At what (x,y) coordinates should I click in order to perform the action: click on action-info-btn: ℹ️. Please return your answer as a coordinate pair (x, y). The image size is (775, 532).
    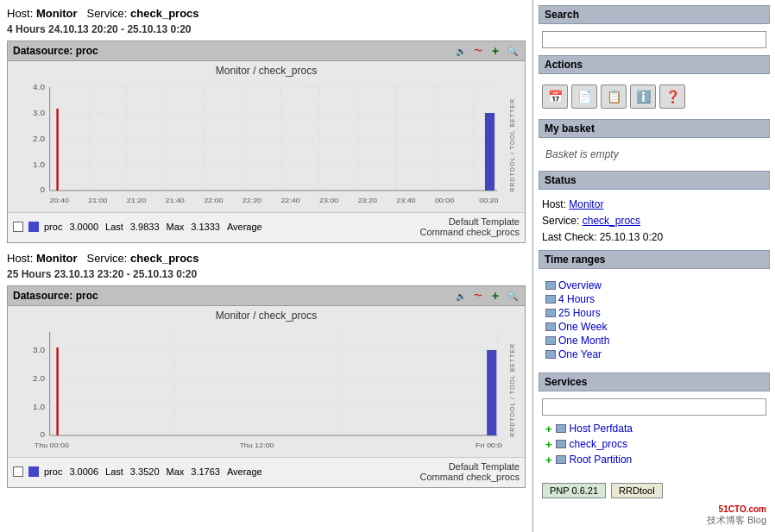
    Looking at the image, I should click on (643, 97).